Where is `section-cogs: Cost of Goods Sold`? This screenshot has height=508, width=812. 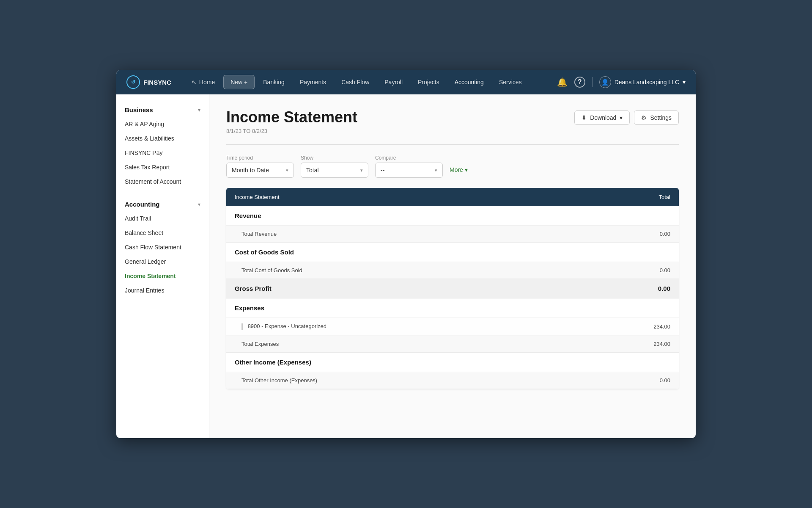
section-cogs: Cost of Goods Sold is located at coordinates (453, 252).